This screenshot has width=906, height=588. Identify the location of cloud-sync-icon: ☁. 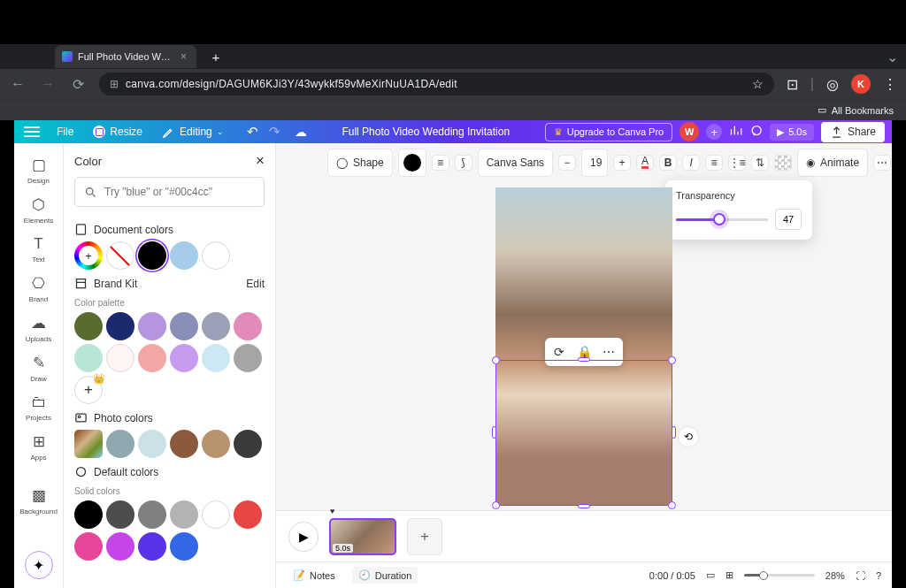
(301, 132).